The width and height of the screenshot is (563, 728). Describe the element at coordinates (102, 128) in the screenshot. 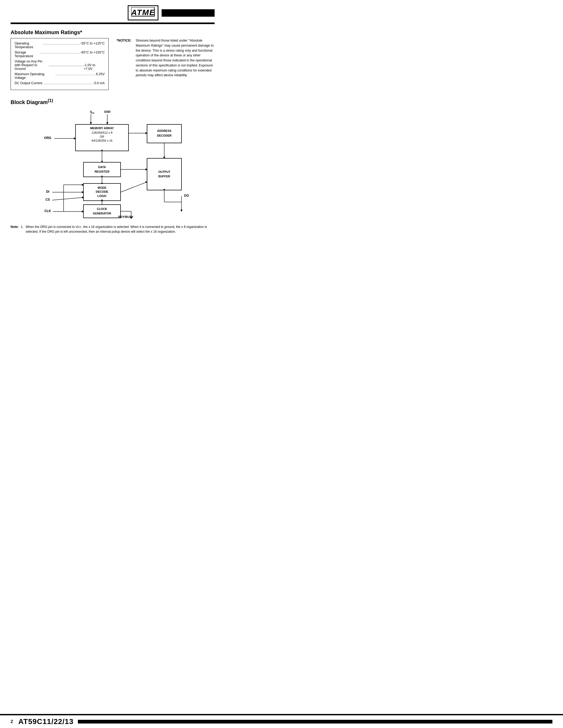

I see `memory-array-label1: MEMORY ARRAY` at that location.